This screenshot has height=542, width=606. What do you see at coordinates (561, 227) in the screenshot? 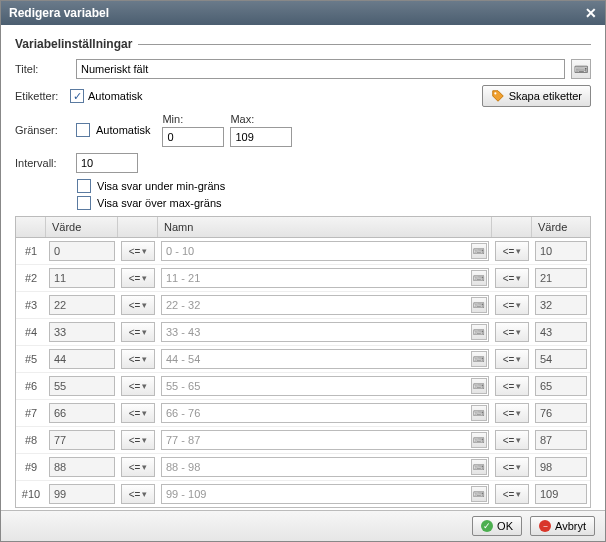
I see `header-value2: Värde` at bounding box center [561, 227].